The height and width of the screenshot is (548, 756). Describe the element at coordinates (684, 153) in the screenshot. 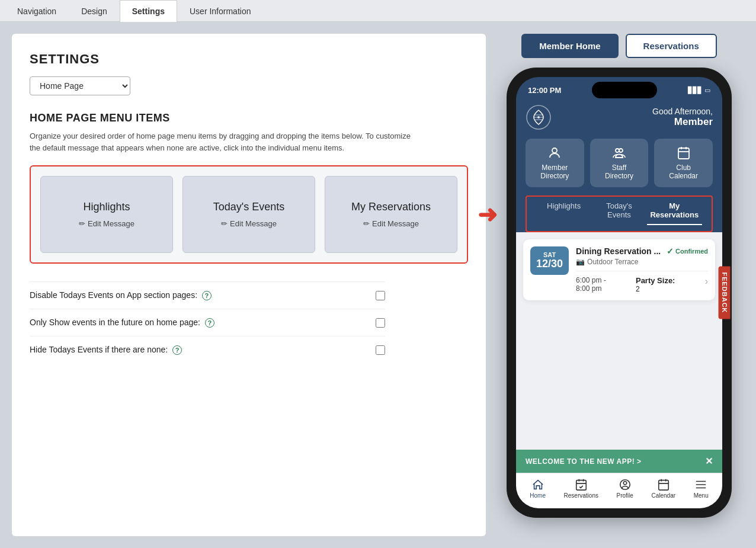

I see `calendar-icon` at that location.